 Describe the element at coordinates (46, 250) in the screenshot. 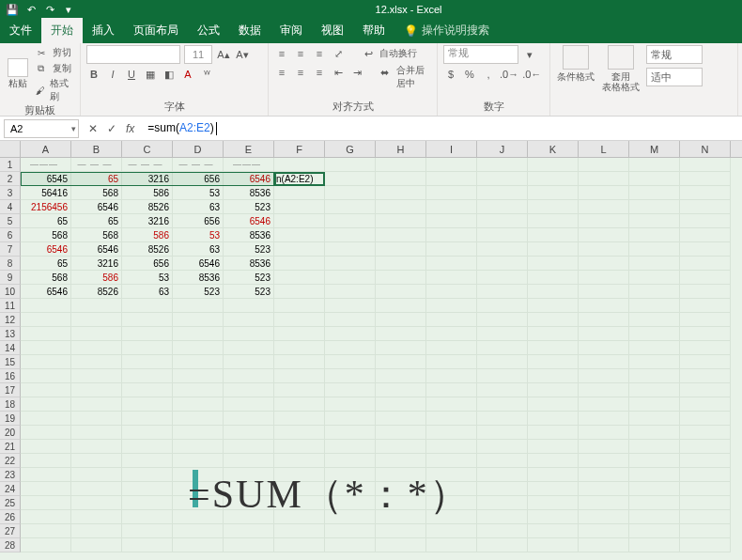

I see `cell: 6546` at that location.